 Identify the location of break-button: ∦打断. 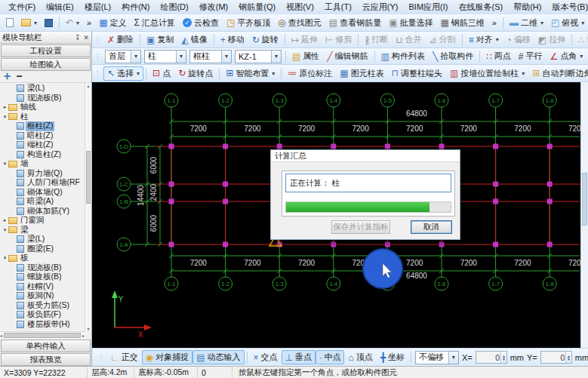
(376, 39).